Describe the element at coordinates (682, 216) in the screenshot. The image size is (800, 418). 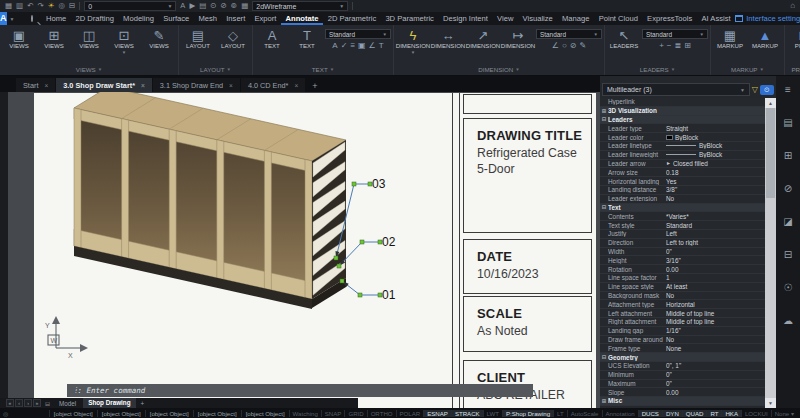
I see `property-row: Contents *Varies*` at that location.